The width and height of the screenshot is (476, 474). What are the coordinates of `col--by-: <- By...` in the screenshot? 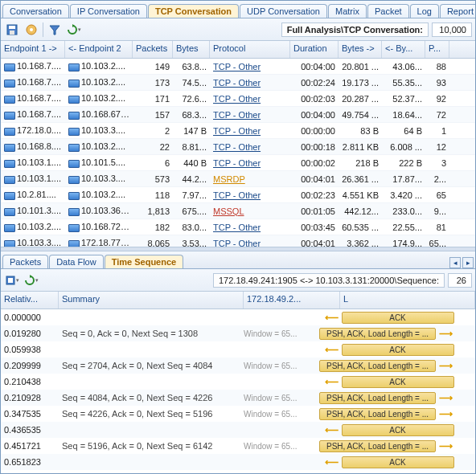 It's located at (404, 50).